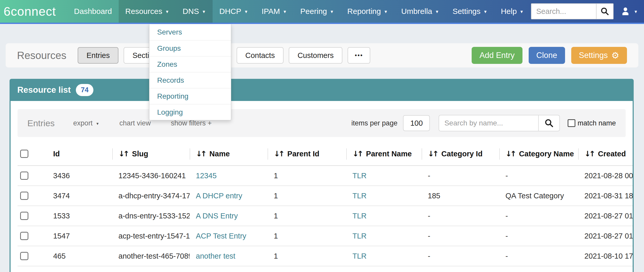  What do you see at coordinates (564, 11) in the screenshot?
I see `global-search-input` at bounding box center [564, 11].